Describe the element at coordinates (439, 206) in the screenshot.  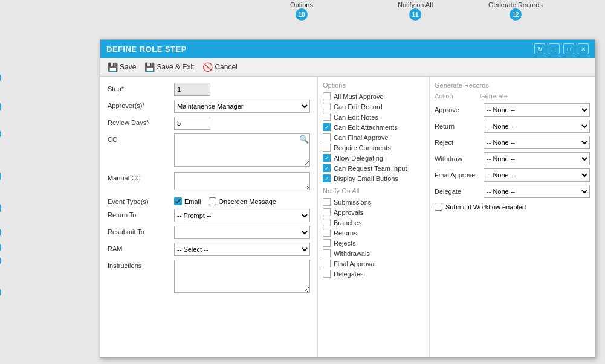
I see `submit-workflow-checkbox` at that location.